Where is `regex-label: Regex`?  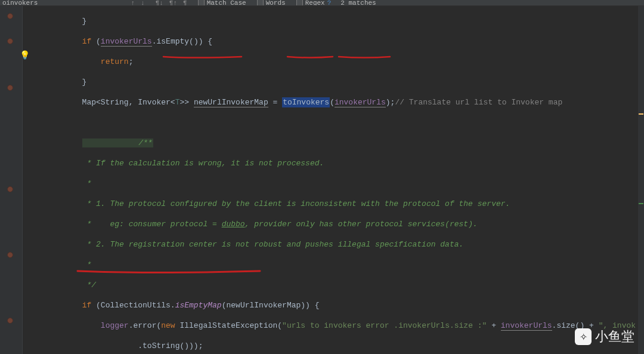
regex-label: Regex is located at coordinates (315, 3).